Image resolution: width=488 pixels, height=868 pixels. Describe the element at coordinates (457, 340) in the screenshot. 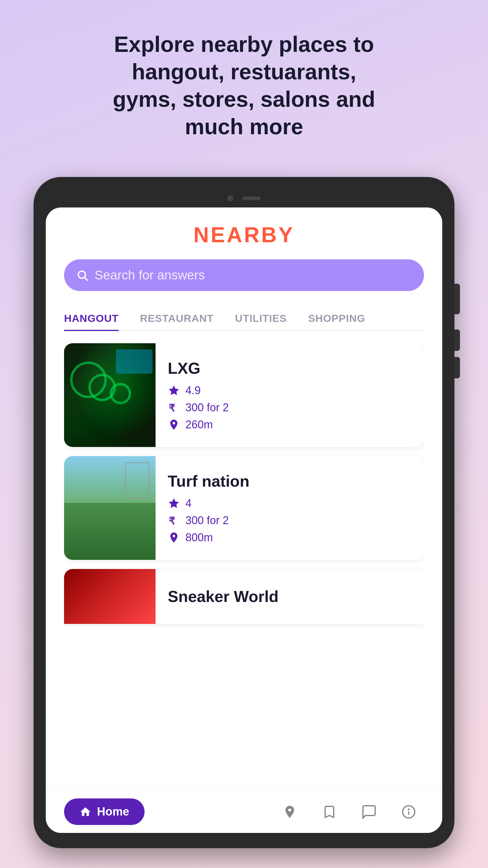

I see `volume-button-up` at that location.